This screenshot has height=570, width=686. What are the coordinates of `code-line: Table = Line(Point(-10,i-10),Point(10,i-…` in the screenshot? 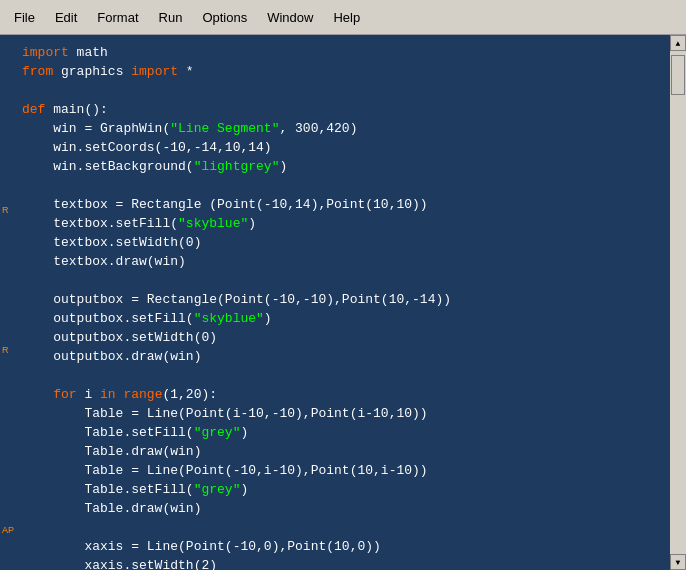 It's located at (344, 470).